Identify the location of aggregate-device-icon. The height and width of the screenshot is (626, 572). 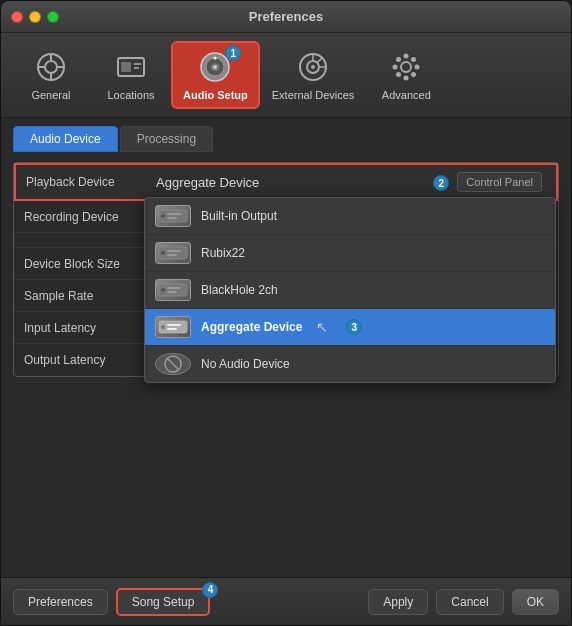
(173, 327).